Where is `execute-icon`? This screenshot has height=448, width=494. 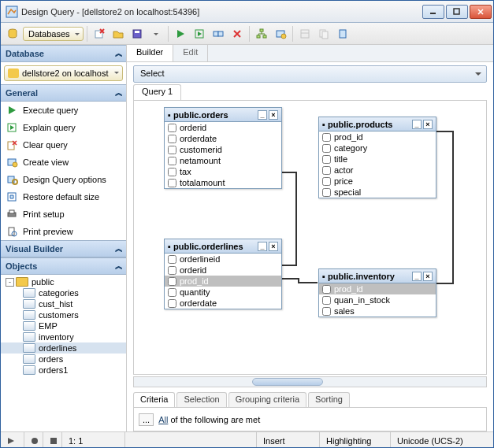
execute-icon is located at coordinates (180, 34).